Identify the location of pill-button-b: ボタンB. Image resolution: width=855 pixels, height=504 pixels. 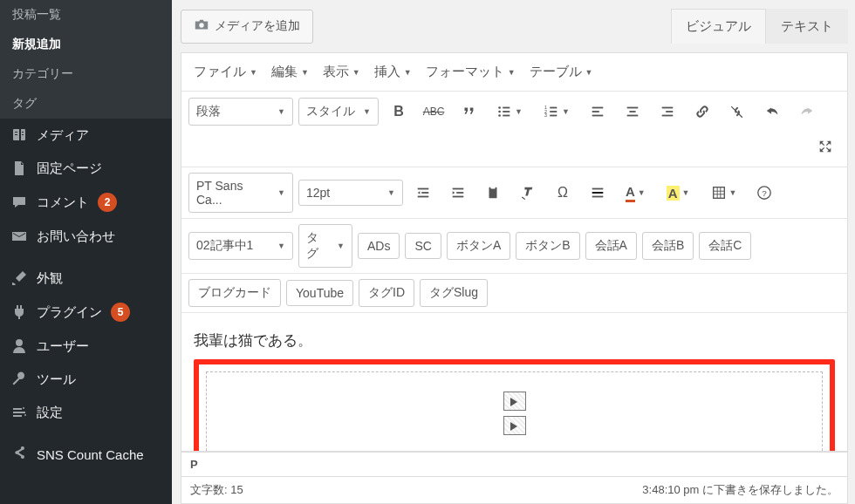
(548, 246).